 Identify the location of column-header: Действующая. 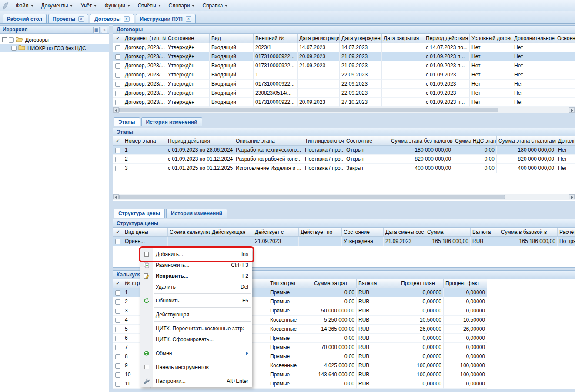
(231, 232).